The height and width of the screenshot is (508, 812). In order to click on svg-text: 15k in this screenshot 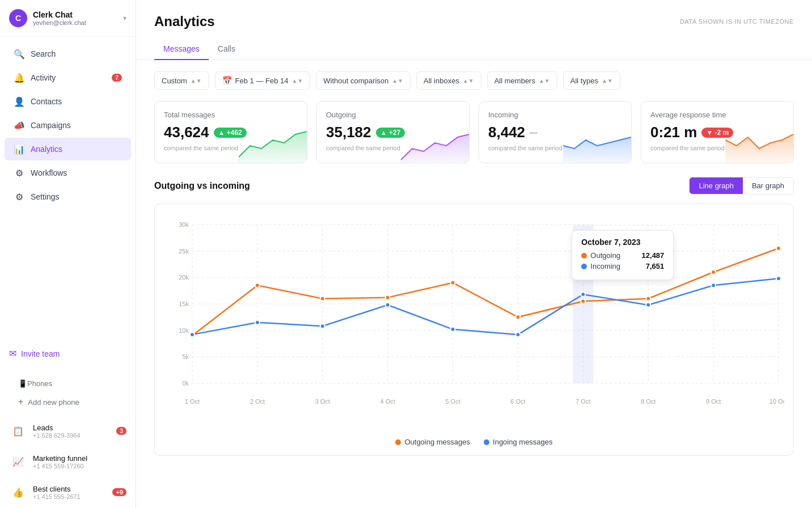, I will do `click(184, 304)`.